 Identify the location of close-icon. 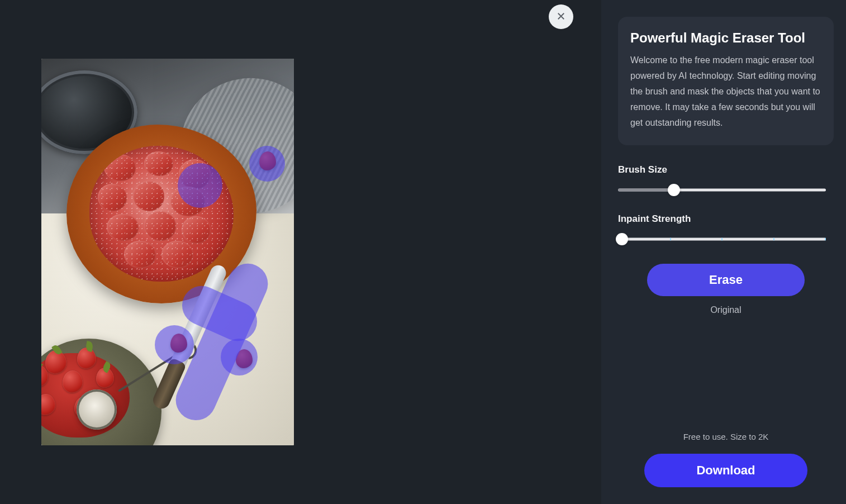
(561, 17).